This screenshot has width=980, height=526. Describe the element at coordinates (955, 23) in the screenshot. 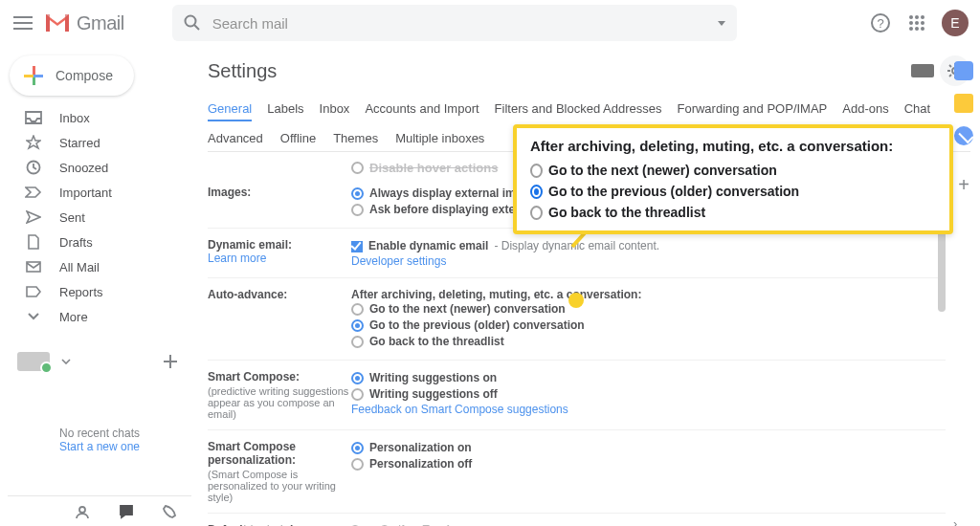

I see `account-avatar: E` at that location.